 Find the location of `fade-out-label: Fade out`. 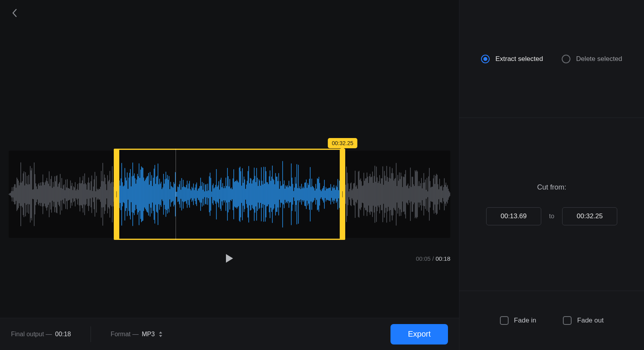

fade-out-label: Fade out is located at coordinates (590, 321).